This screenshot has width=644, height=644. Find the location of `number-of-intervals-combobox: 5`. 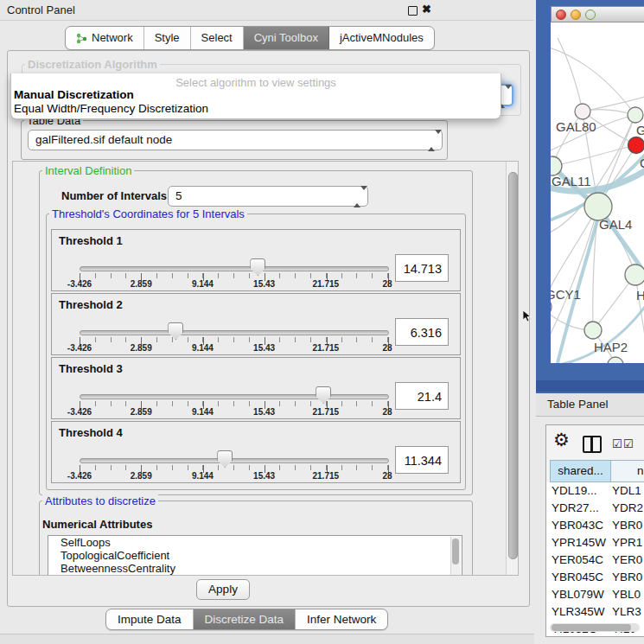

number-of-intervals-combobox: 5 is located at coordinates (268, 196).